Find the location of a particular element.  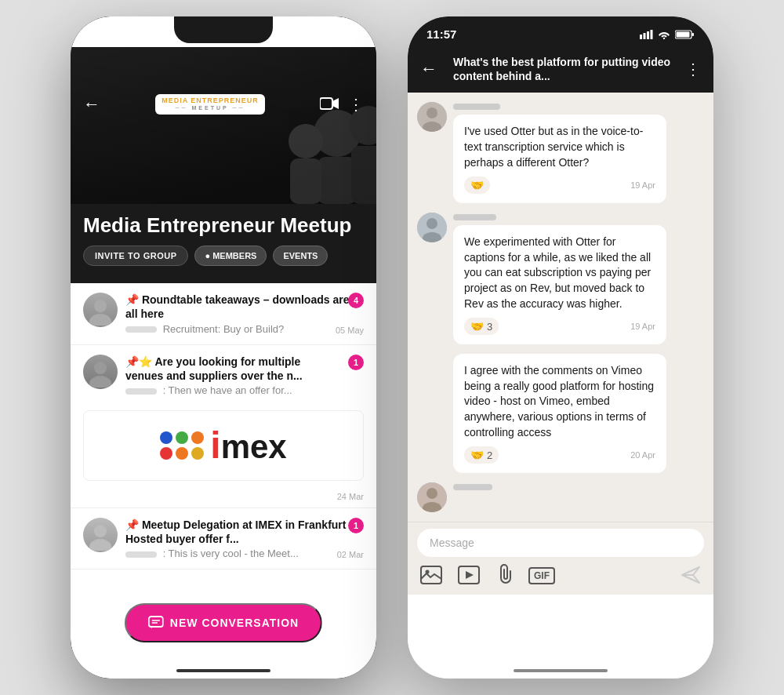

people-background is located at coordinates (286, 133).